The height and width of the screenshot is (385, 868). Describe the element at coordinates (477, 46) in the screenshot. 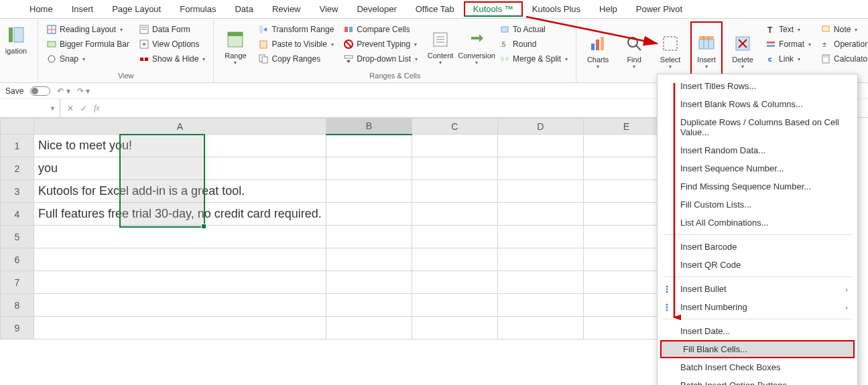

I see `conversion-button: Conversion ▾` at that location.